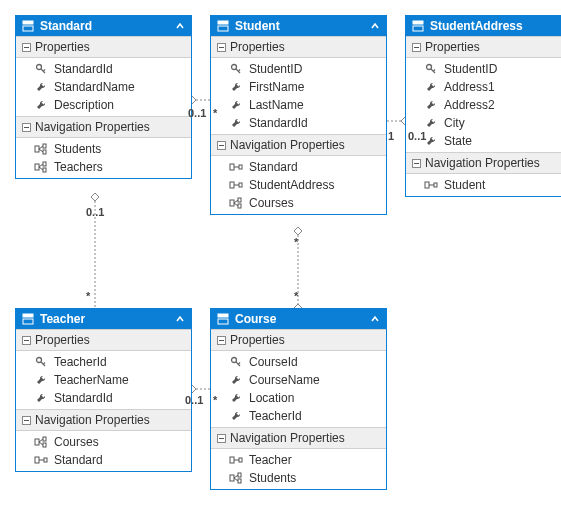  Describe the element at coordinates (104, 87) in the screenshot. I see `property-item: StandardName` at that location.